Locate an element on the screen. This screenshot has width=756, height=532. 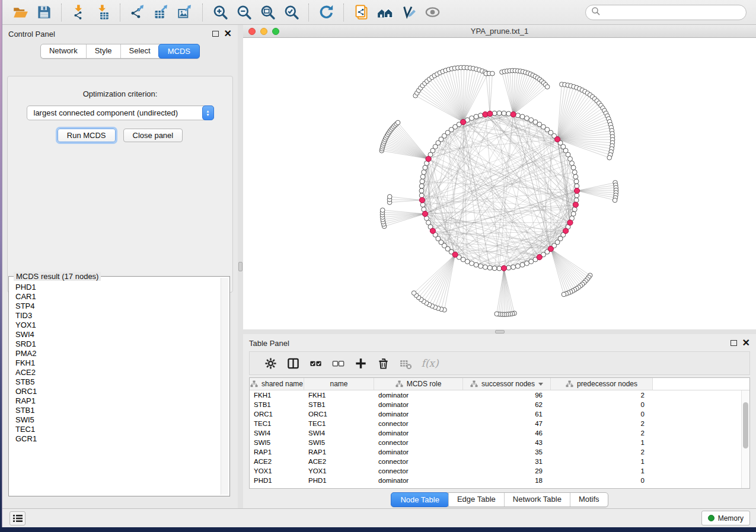
mcds-result-item: TID3 is located at coordinates (117, 316).